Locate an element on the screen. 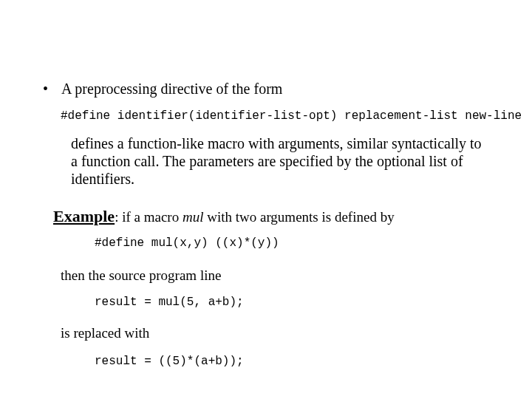  replaced-line: is replaced with is located at coordinates (105, 333).